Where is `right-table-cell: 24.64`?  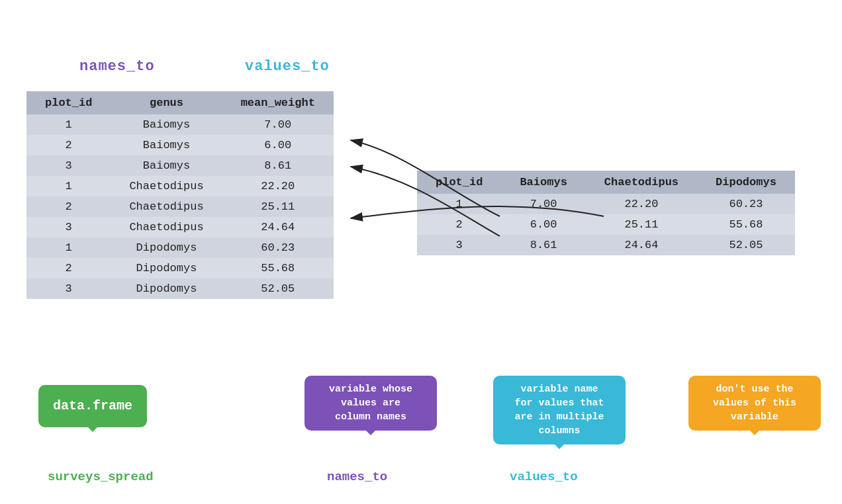
right-table-cell: 24.64 is located at coordinates (641, 245).